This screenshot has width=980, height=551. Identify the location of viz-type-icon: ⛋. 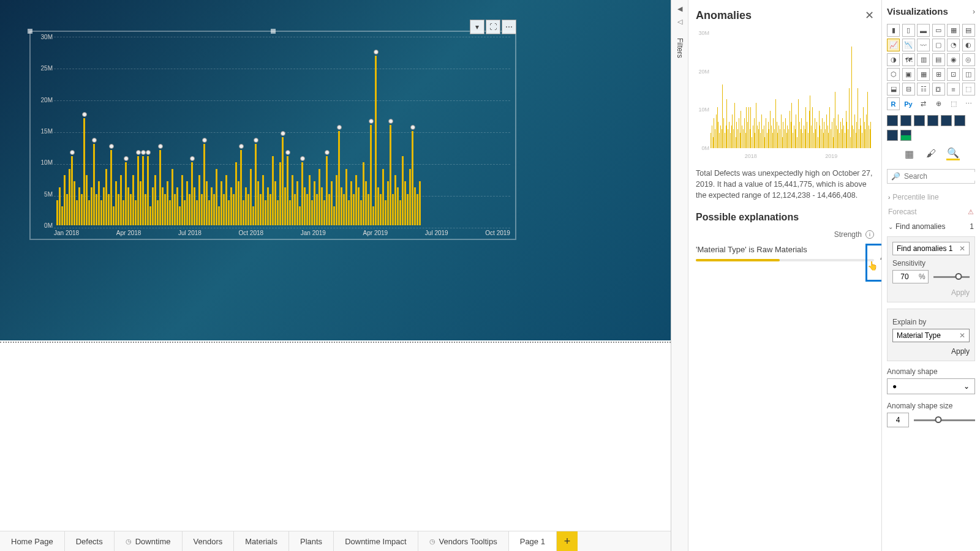
(938, 89).